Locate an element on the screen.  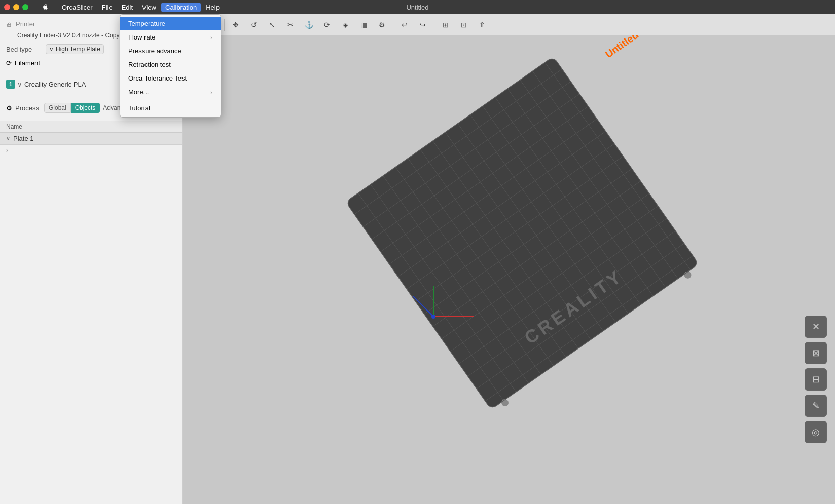
layers-fab-btn: ⊟ is located at coordinates (816, 379).